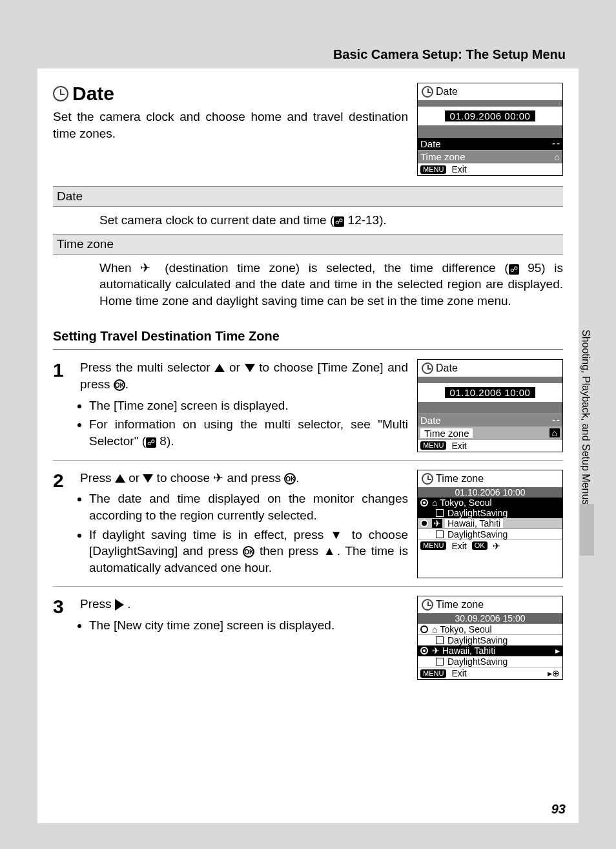  What do you see at coordinates (249, 507) in the screenshot?
I see `step-2-bullet-1: The date and time displayed on the monit…` at bounding box center [249, 507].